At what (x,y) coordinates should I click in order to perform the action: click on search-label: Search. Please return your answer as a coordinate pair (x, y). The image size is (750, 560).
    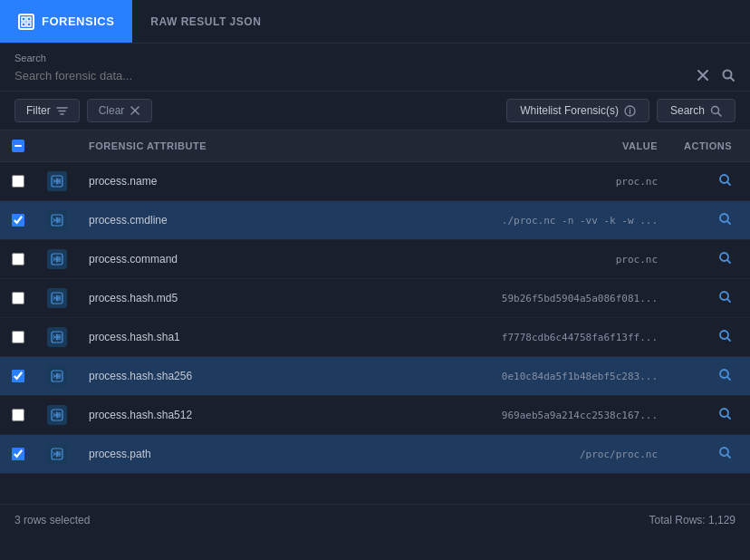
    Looking at the image, I should click on (375, 58).